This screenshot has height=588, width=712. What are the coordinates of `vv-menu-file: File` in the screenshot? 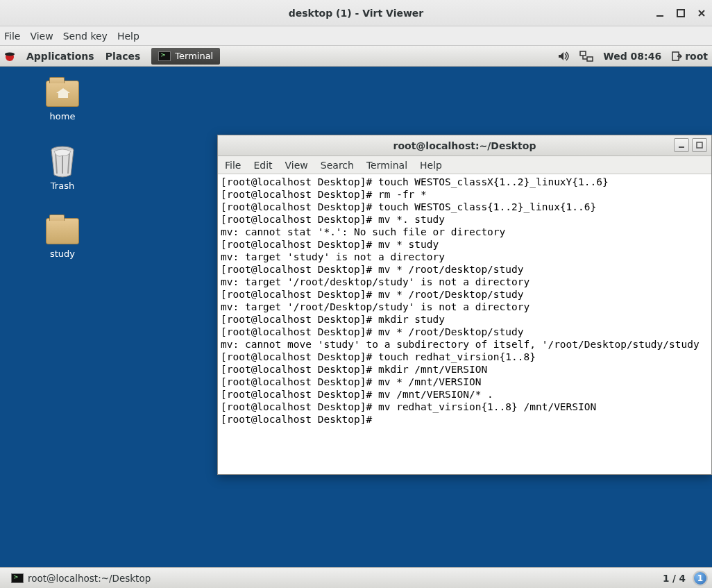 It's located at (12, 36).